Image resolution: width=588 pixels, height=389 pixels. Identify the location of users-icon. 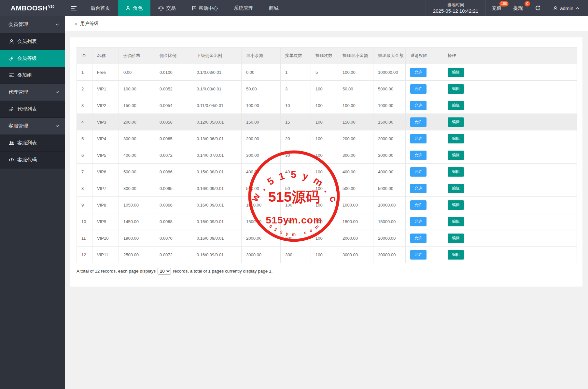
(11, 143).